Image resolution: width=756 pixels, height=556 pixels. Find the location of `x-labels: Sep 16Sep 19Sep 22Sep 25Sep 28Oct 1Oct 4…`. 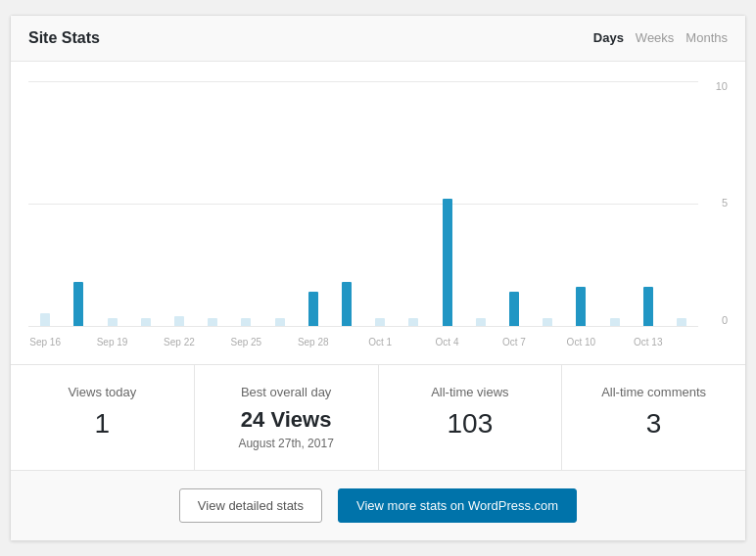

x-labels: Sep 16Sep 19Sep 22Sep 25Sep 28Oct 1Oct 4… is located at coordinates (378, 345).